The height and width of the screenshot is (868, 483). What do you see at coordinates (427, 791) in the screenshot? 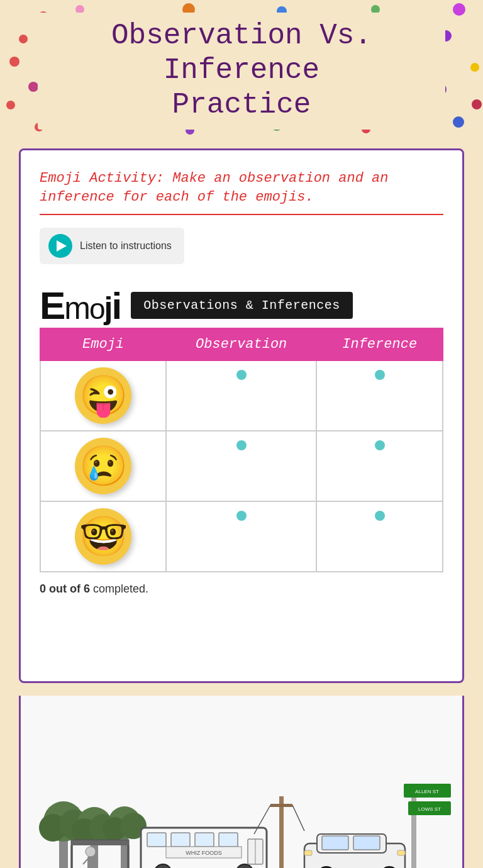
I see `svg-text: ALLEN ST` at bounding box center [427, 791].